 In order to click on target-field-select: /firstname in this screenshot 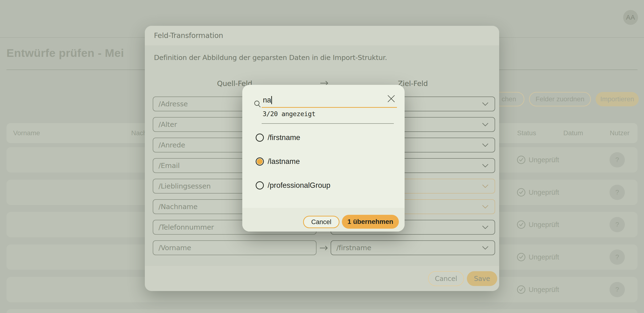, I will do `click(413, 248)`.